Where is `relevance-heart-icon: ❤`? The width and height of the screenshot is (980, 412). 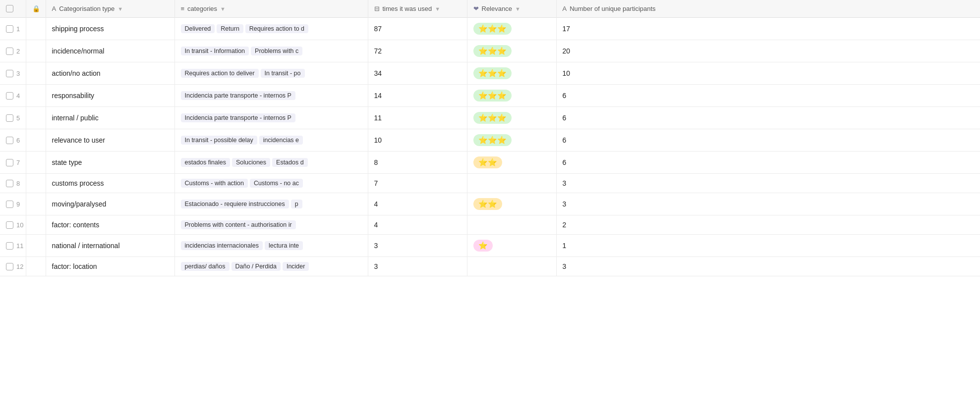 relevance-heart-icon: ❤ is located at coordinates (476, 9).